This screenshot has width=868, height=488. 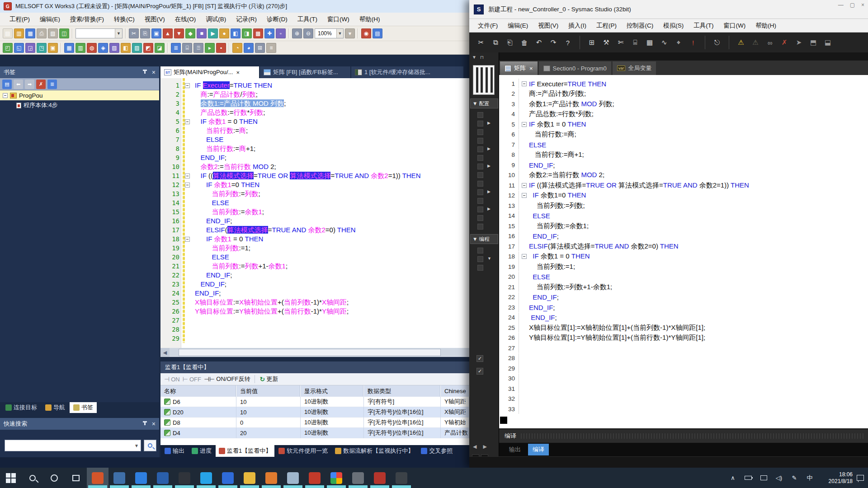 I want to click on menu-item: 视图(V), so click(x=155, y=19).